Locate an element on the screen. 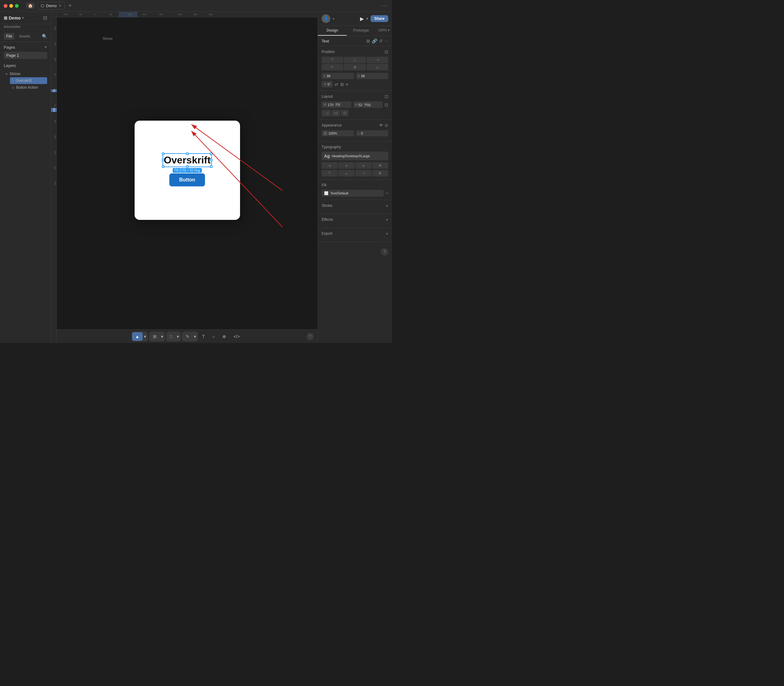 This screenshot has width=784, height=686. pen-tool-button: ✎ is located at coordinates (188, 336).